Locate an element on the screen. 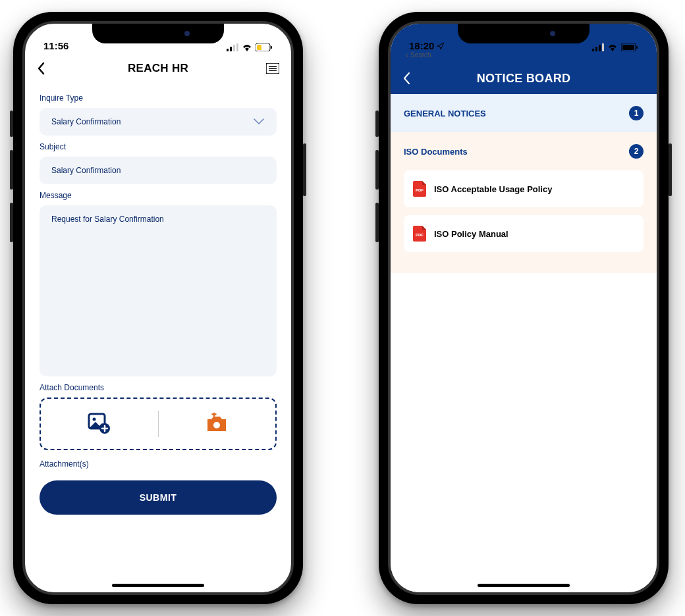 This screenshot has height=616, width=685. attach-area is located at coordinates (158, 424).